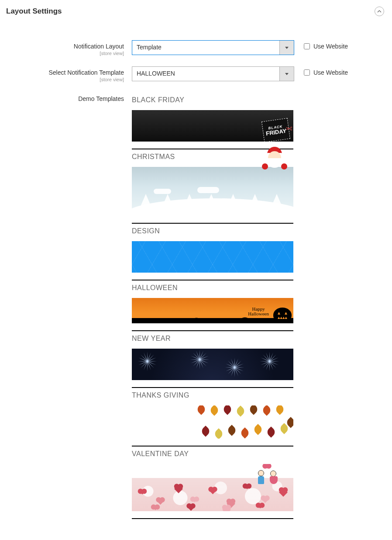  I want to click on template-valentine: VALENTINE DAY, so click(213, 485).